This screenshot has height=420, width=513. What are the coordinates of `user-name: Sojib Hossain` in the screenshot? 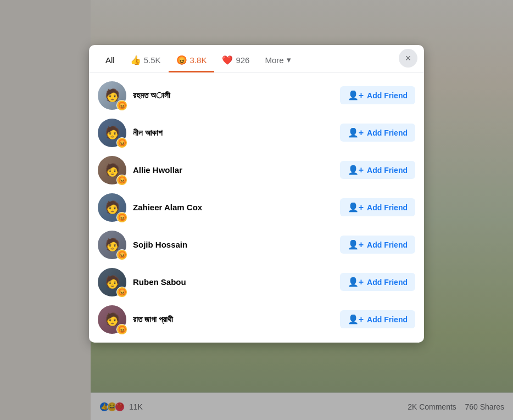 It's located at (233, 245).